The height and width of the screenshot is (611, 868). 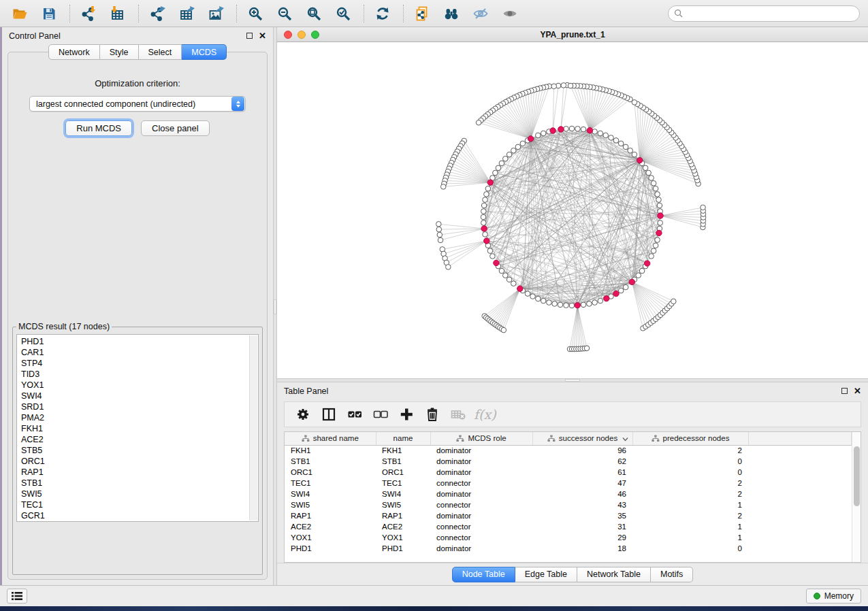 What do you see at coordinates (140, 342) in the screenshot?
I see `mcds-result-item: PHD1` at bounding box center [140, 342].